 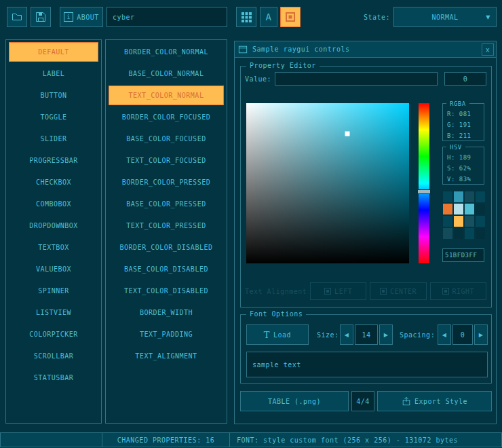 I want to click on controls-list-item: LABEL, so click(x=54, y=73).